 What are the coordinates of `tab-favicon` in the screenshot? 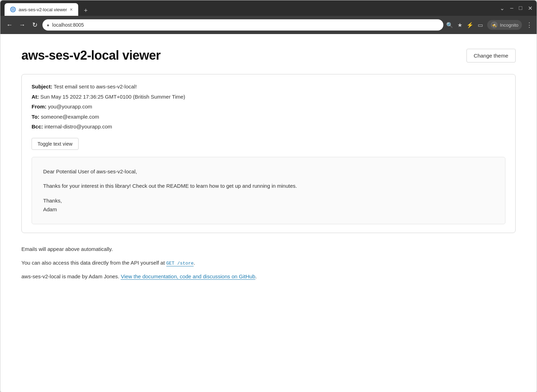 It's located at (13, 9).